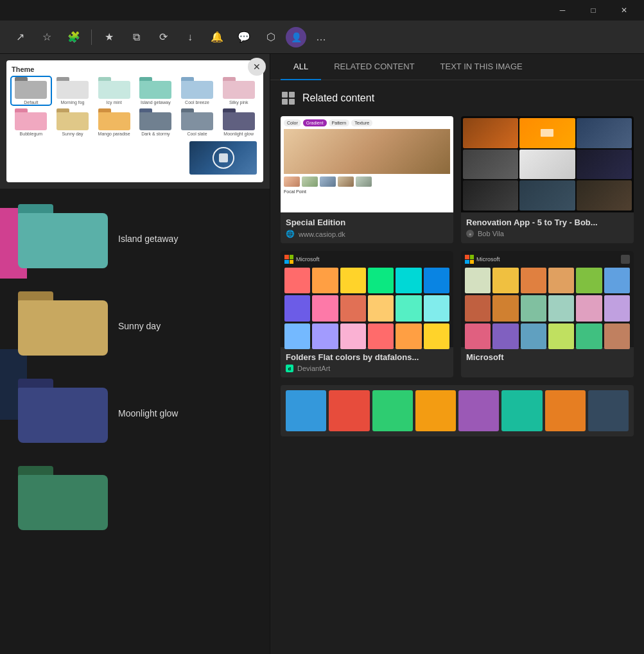  Describe the element at coordinates (547, 314) in the screenshot. I see `card-microsoft: Microsoft` at that location.